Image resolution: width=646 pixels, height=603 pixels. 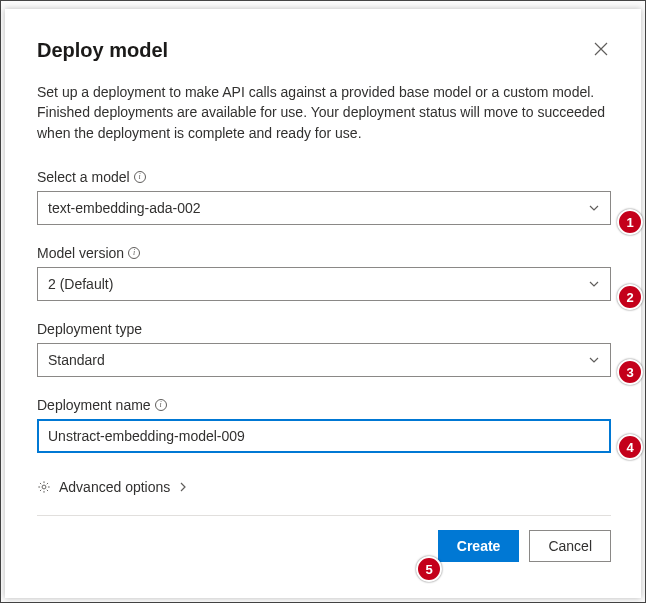 What do you see at coordinates (324, 360) in the screenshot?
I see `deployment-type-dropdown: Standard` at bounding box center [324, 360].